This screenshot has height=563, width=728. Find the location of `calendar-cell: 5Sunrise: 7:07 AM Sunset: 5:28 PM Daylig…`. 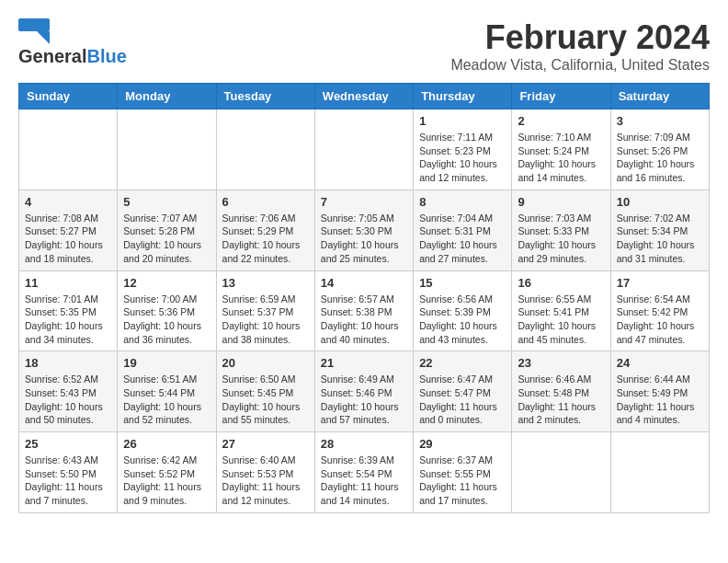

calendar-cell: 5Sunrise: 7:07 AM Sunset: 5:28 PM Daylig… is located at coordinates (167, 230).